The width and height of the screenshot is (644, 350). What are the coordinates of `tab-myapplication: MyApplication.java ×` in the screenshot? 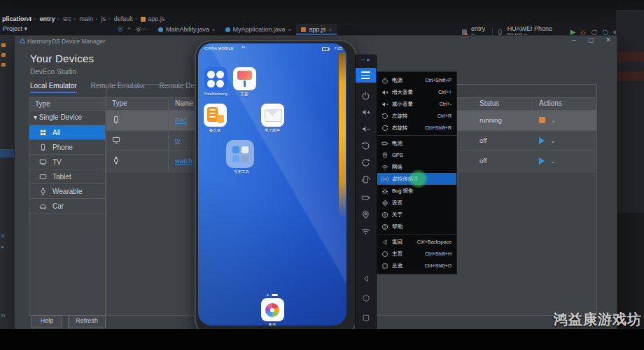 It's located at (259, 29).